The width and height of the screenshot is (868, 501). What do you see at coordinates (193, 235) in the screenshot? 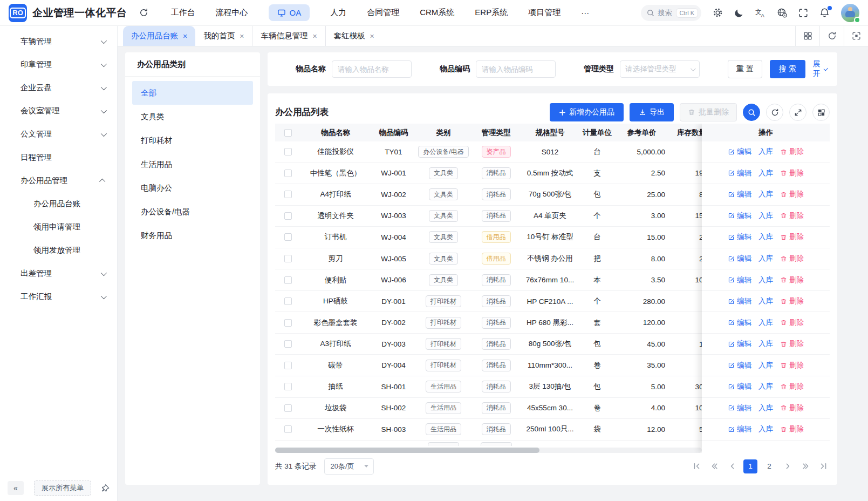
I see `category-item: 财务用品` at bounding box center [193, 235].